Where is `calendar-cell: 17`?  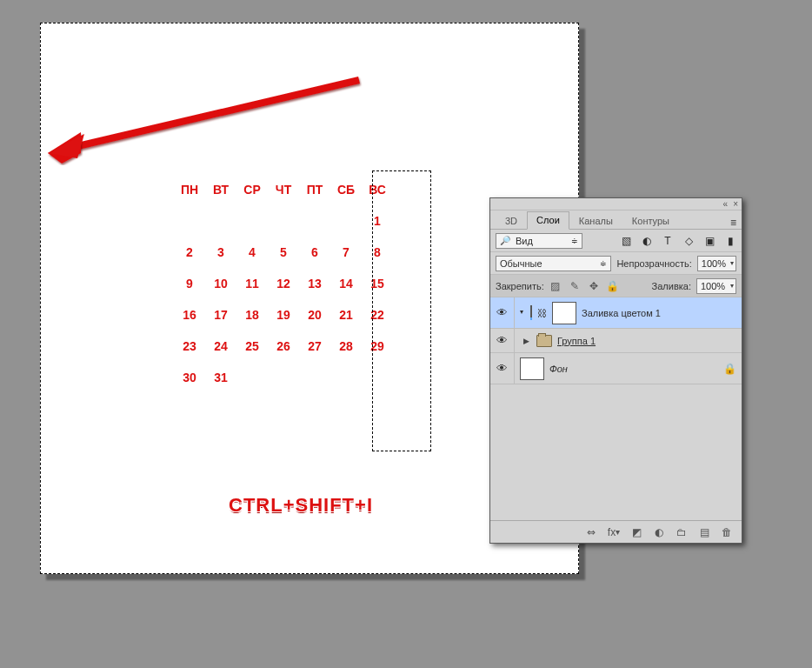
calendar-cell: 17 is located at coordinates (221, 315).